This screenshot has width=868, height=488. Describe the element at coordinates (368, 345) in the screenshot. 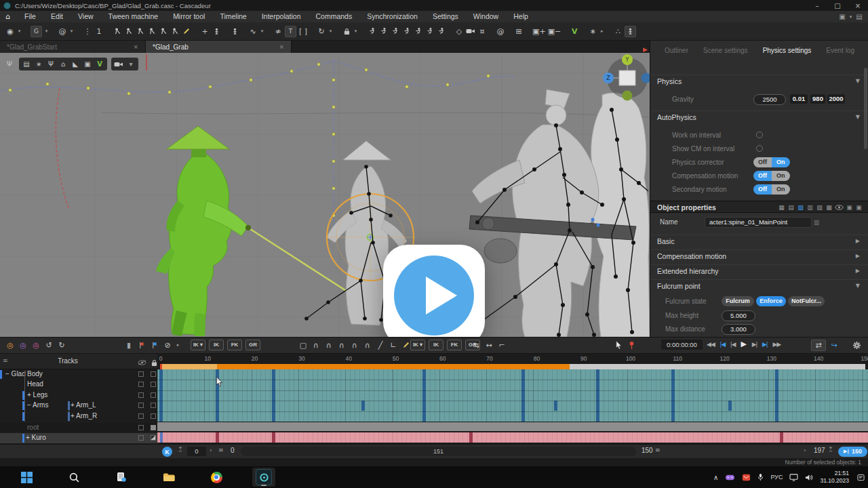

I see `interp-arc-5-icon: ∩` at that location.